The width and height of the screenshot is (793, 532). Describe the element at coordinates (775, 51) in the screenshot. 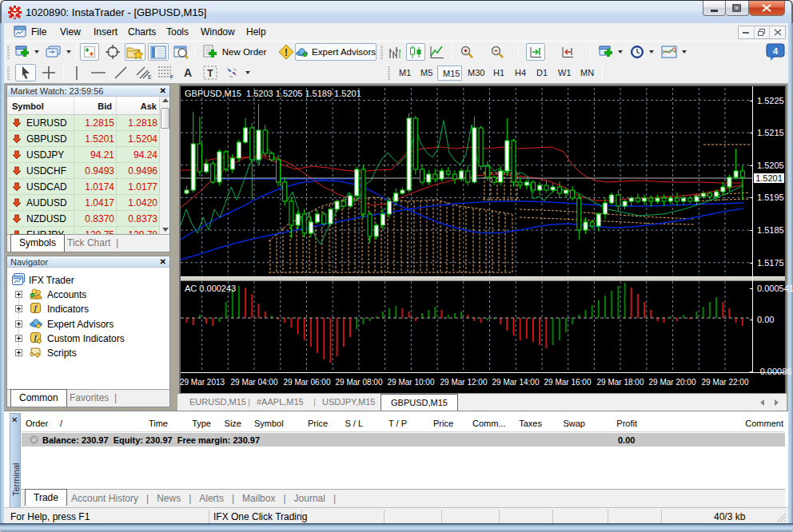

I see `svg-text: 4` at that location.